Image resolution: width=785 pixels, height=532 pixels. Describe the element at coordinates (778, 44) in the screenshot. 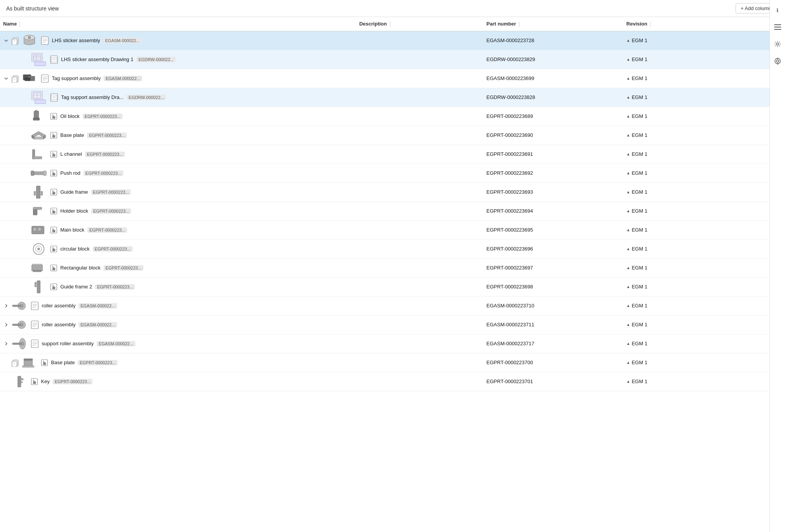

I see `gear-icon` at that location.